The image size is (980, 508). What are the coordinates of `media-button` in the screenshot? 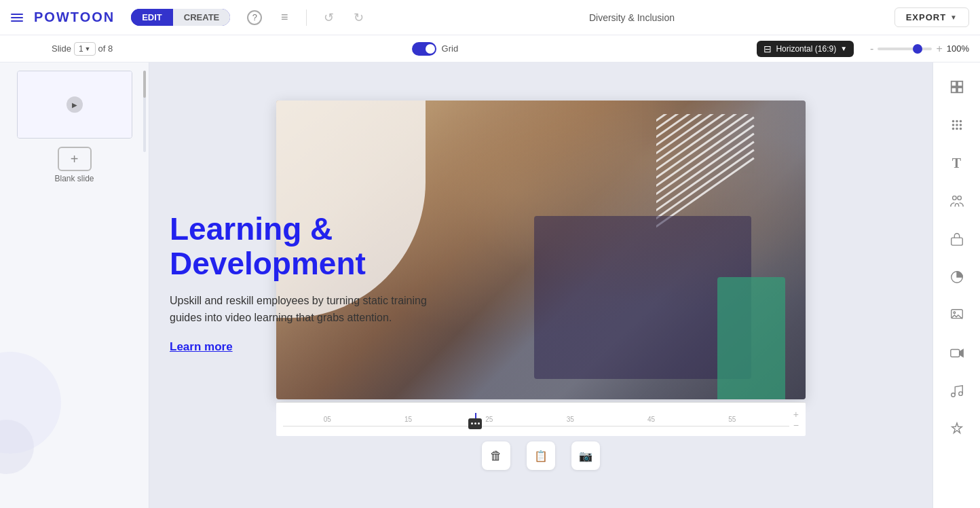 It's located at (957, 315).